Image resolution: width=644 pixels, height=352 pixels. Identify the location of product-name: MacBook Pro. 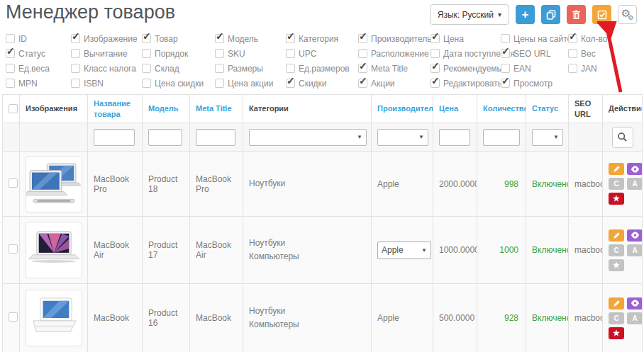
(115, 184).